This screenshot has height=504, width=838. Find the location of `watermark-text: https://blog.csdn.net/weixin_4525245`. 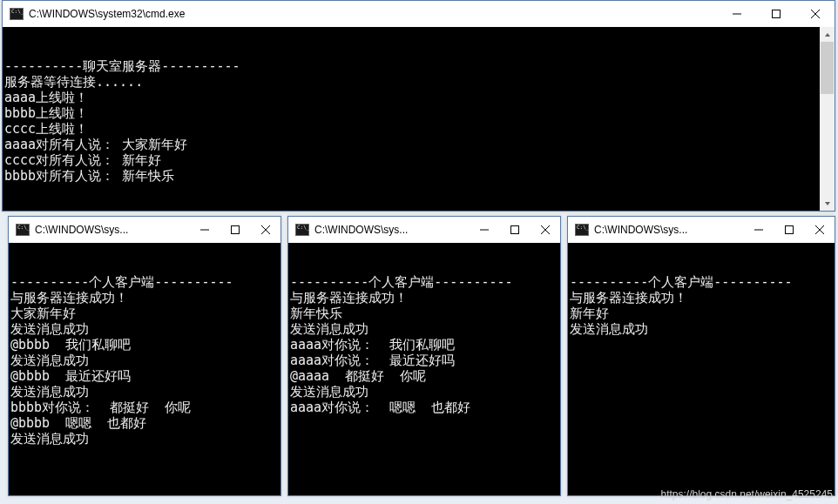

watermark-text: https://blog.csdn.net/weixin_4525245 is located at coordinates (747, 494).